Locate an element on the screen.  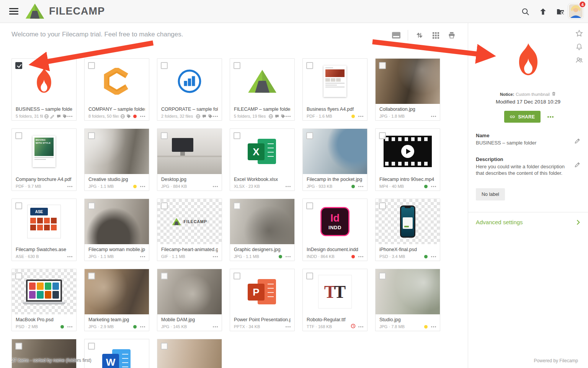
user-avatar: 4 is located at coordinates (576, 11).